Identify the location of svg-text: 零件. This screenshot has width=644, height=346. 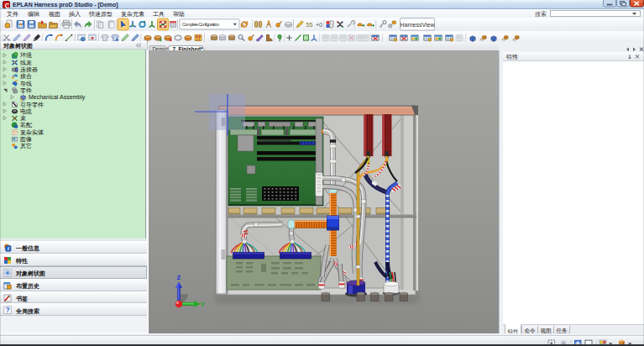
(26, 90).